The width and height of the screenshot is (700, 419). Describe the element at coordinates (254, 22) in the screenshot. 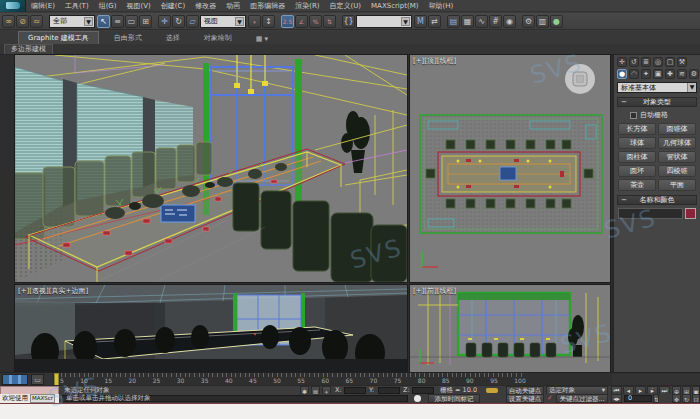

I see `use-pivot-center-icon: ⌖` at that location.